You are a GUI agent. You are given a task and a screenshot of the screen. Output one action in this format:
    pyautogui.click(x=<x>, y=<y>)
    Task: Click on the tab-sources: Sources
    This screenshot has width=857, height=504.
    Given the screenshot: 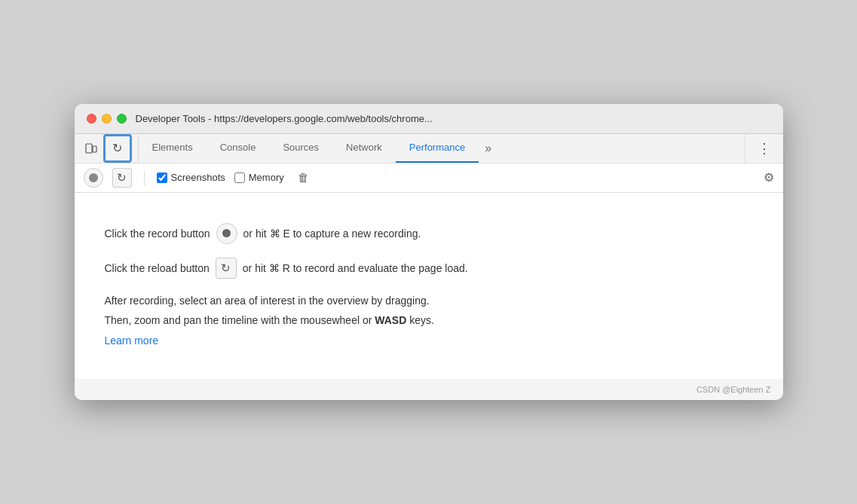 What is the action you would take?
    pyautogui.click(x=301, y=148)
    